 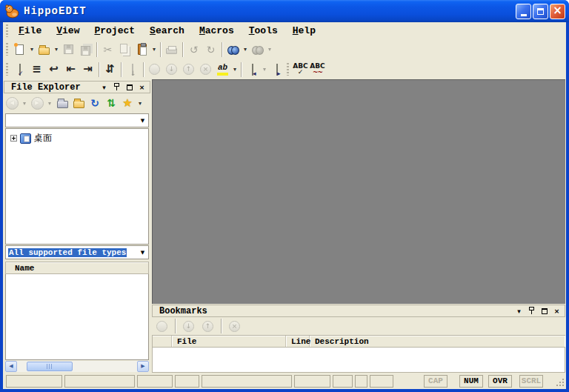 What do you see at coordinates (111, 103) in the screenshot?
I see `fe-sync-button: ⇅` at bounding box center [111, 103].